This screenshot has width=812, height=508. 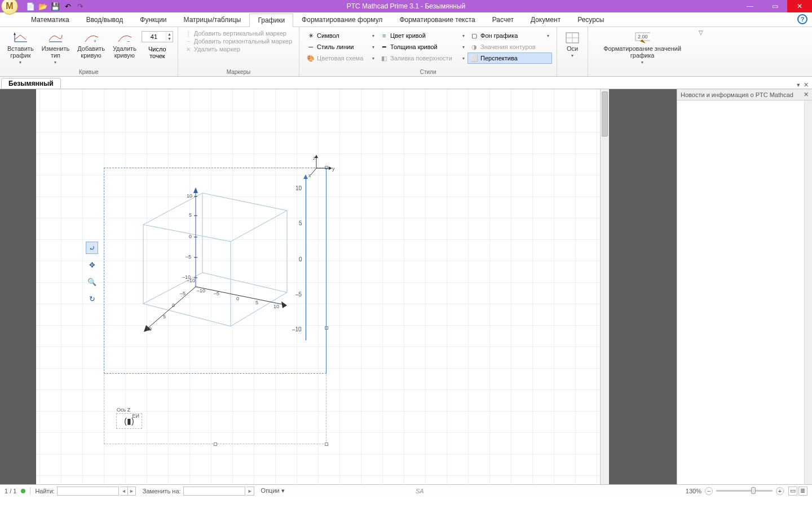 I want to click on tab-matrices: Матрицы/таблицы, so click(x=213, y=20).